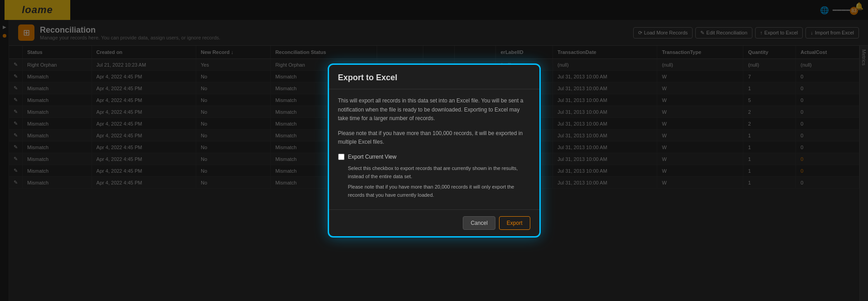  I want to click on export-modal: Export to Excel This will export all rec…, so click(434, 150).